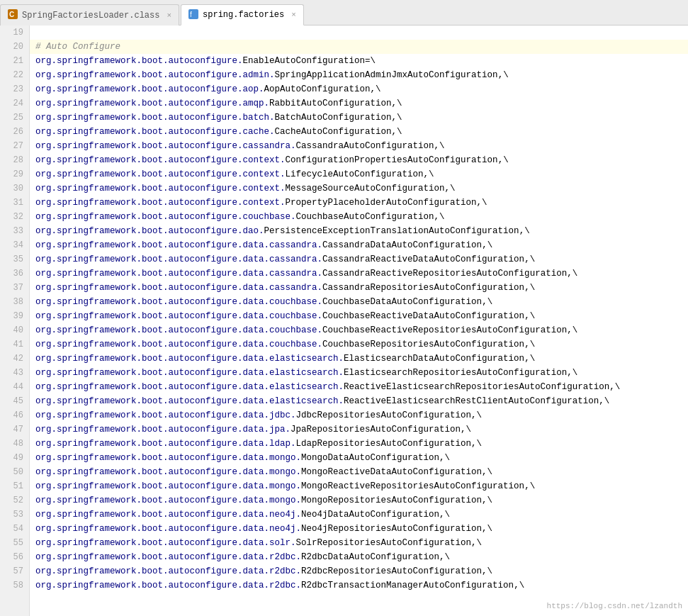 The image size is (688, 616). What do you see at coordinates (344, 13) in the screenshot?
I see `tab-bar: CSpringFactoriesLoader.class×fspring.fac…` at bounding box center [344, 13].